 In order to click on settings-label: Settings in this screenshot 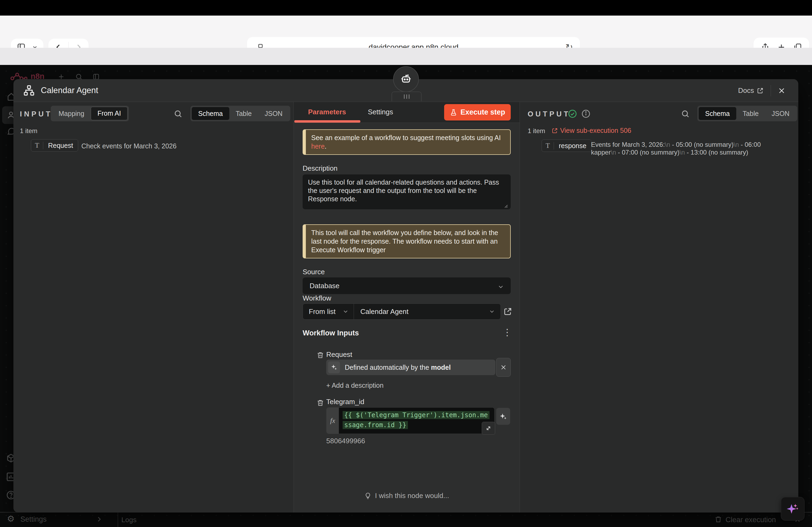, I will do `click(33, 520)`.